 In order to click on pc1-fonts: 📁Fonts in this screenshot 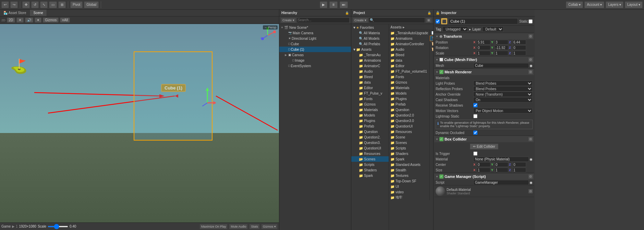, I will do `click(409, 77)`.